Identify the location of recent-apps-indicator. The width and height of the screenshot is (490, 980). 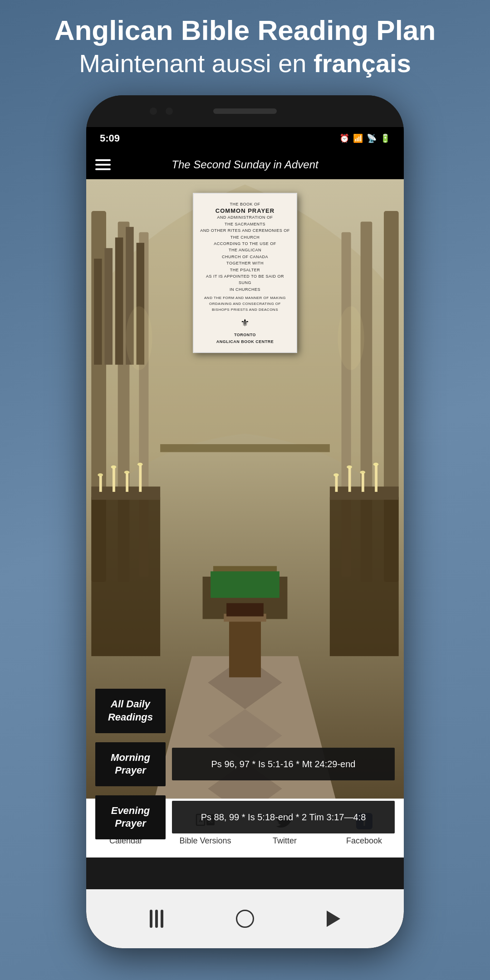
(157, 919).